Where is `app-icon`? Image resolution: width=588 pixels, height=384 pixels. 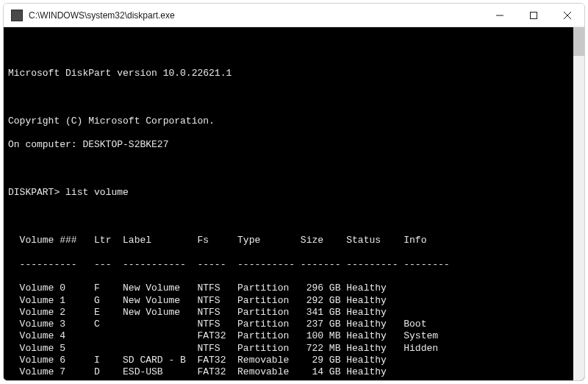 app-icon is located at coordinates (17, 15).